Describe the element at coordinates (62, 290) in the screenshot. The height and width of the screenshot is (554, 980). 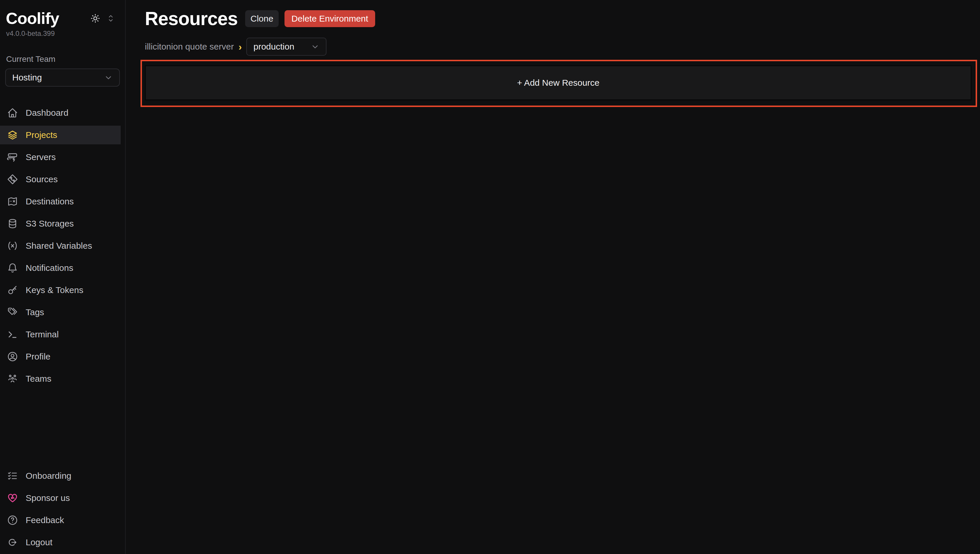
I see `sidebar-item-keys-tokens: Keys & Tokens` at that location.